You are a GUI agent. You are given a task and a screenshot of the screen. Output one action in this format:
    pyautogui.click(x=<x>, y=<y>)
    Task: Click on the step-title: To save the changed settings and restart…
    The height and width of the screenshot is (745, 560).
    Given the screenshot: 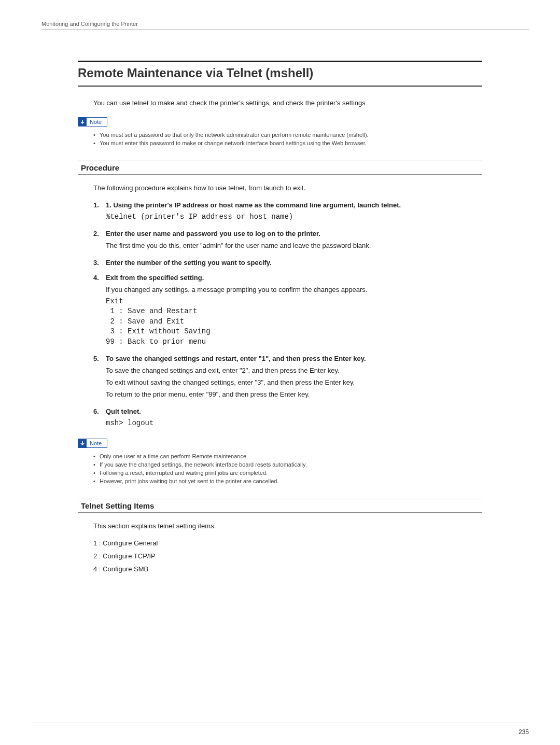 What is the action you would take?
    pyautogui.click(x=294, y=359)
    